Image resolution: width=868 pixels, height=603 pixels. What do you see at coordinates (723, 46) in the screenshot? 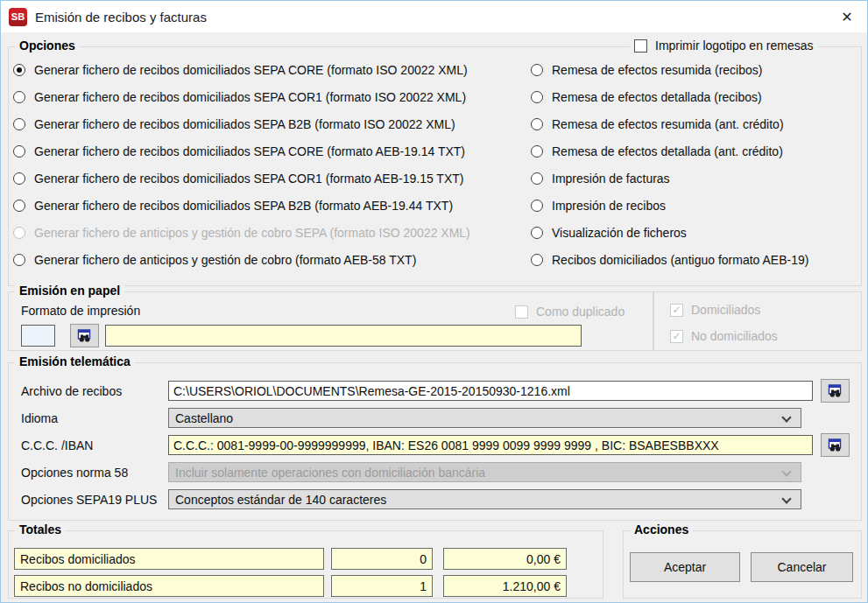
I see `checkbox-imprimir-logotipo: Imprimir logotipo en remesas` at bounding box center [723, 46].